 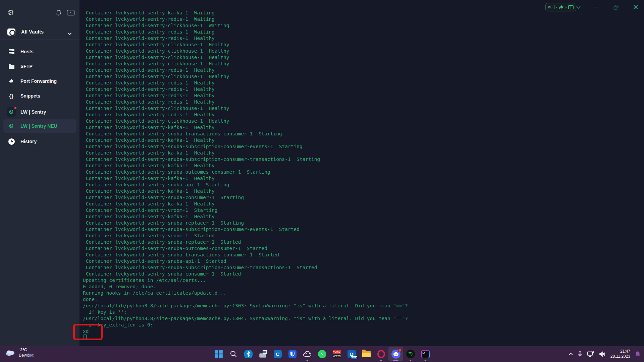 I want to click on overlay-pill: au, so click(x=561, y=7).